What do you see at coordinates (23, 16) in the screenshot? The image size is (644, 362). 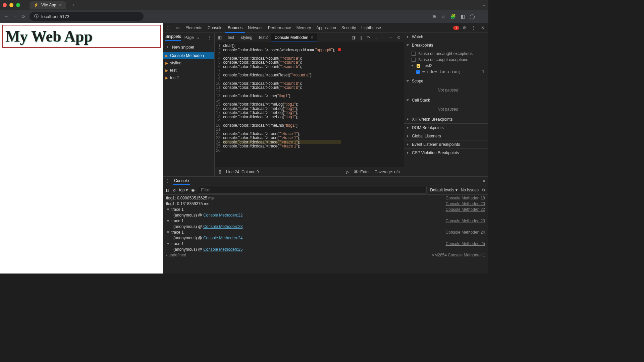 I see `reload-icon: ⟳` at bounding box center [23, 16].